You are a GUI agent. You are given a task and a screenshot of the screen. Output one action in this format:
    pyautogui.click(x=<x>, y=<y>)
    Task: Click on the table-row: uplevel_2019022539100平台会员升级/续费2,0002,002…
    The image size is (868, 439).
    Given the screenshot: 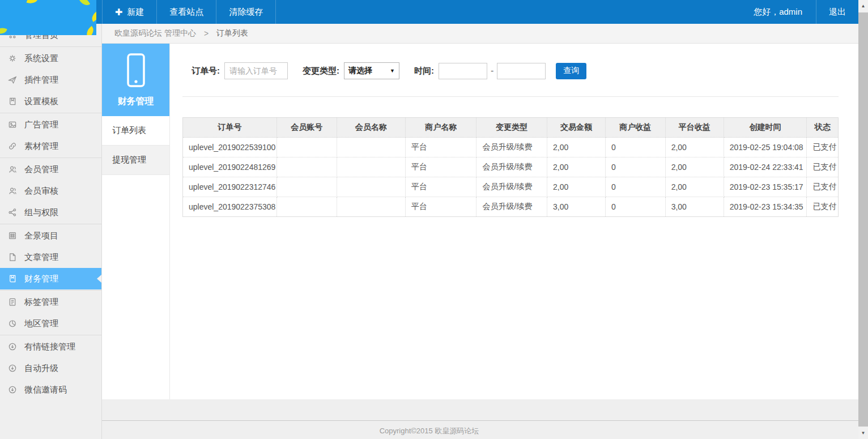 What is the action you would take?
    pyautogui.click(x=511, y=147)
    